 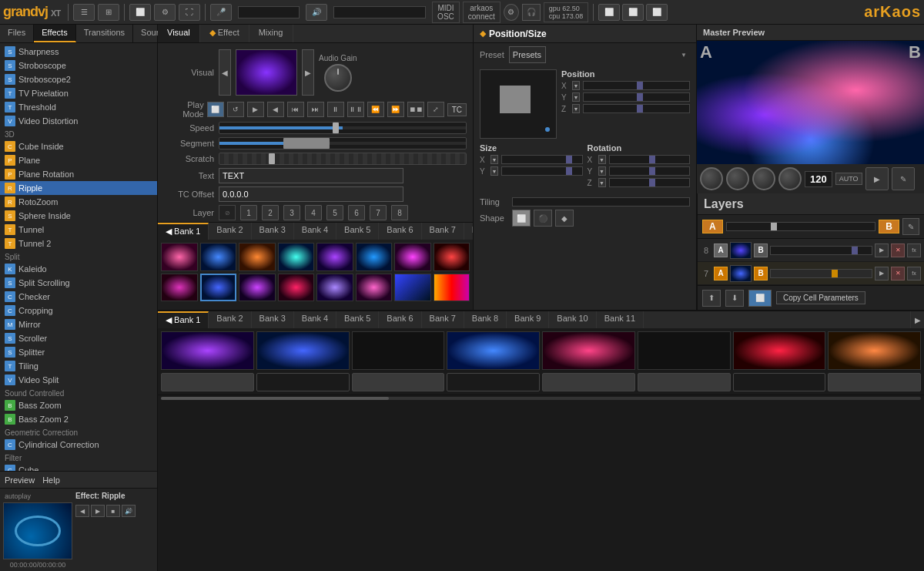 What do you see at coordinates (79, 324) in the screenshot?
I see `effect-mirror: M Mirror` at bounding box center [79, 324].